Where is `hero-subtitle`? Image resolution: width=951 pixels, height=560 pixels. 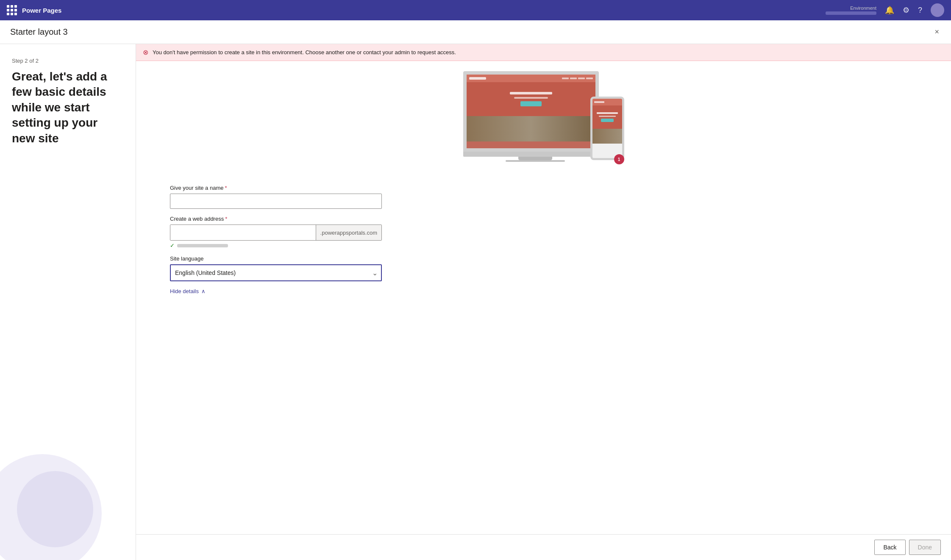
hero-subtitle is located at coordinates (531, 98).